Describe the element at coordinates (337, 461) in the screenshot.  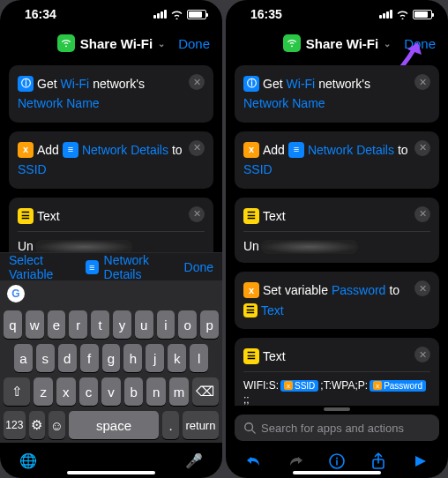
I see `info-button` at that location.